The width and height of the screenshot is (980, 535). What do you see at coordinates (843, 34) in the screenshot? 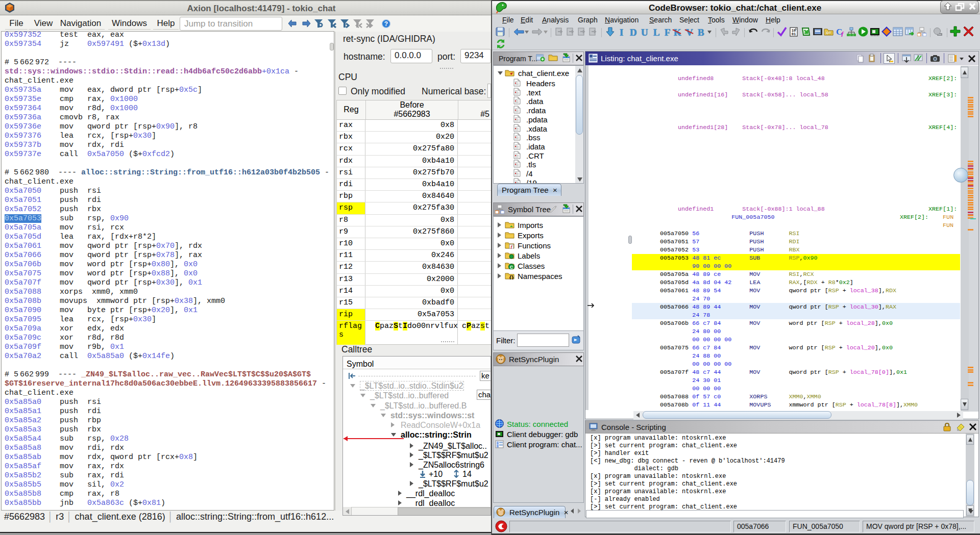
I see `svg-text: f` at bounding box center [843, 34].